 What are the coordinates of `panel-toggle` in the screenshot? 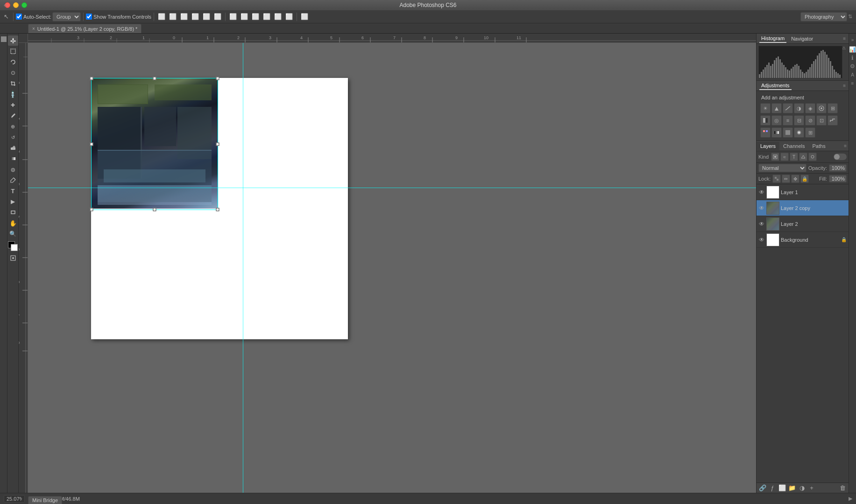 It's located at (4, 39).